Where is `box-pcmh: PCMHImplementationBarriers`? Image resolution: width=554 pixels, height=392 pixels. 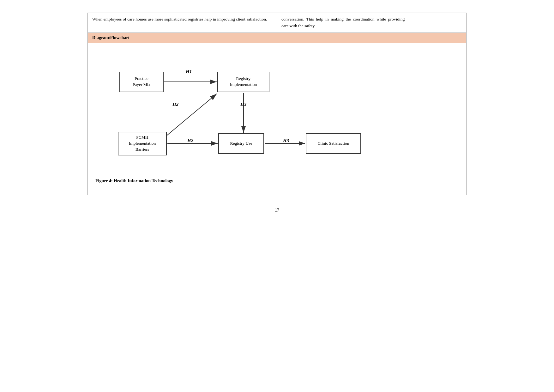
box-pcmh: PCMHImplementationBarriers is located at coordinates (142, 143).